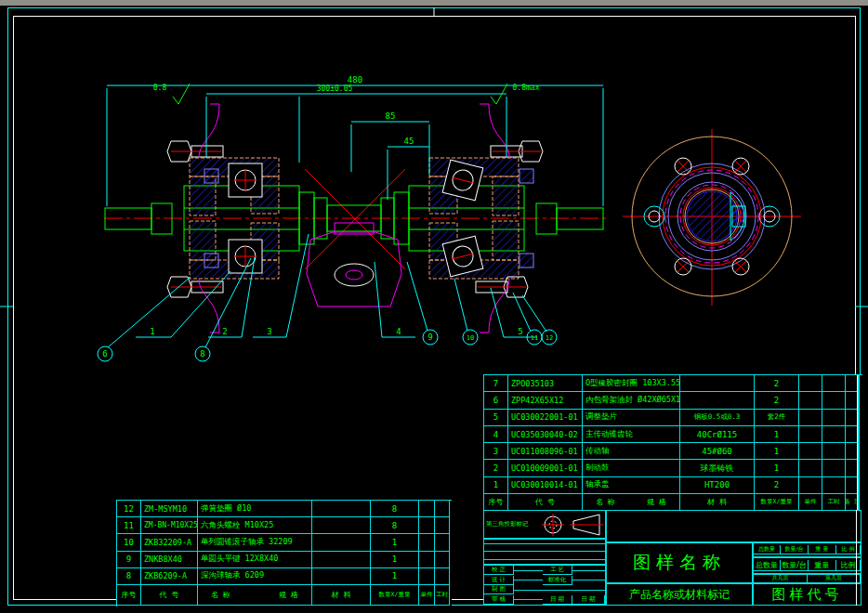  What do you see at coordinates (632, 486) in the screenshot?
I see `bom-cell: 轴承盖` at bounding box center [632, 486].